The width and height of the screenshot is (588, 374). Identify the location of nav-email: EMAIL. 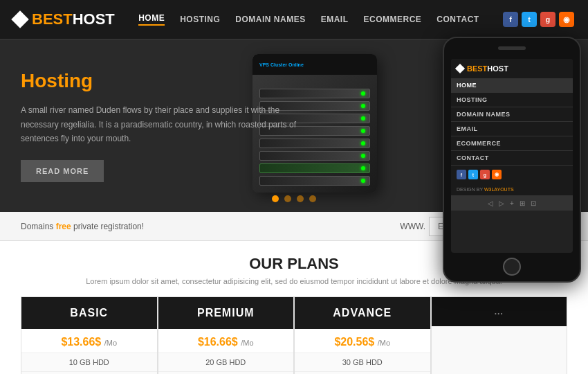
(335, 19).